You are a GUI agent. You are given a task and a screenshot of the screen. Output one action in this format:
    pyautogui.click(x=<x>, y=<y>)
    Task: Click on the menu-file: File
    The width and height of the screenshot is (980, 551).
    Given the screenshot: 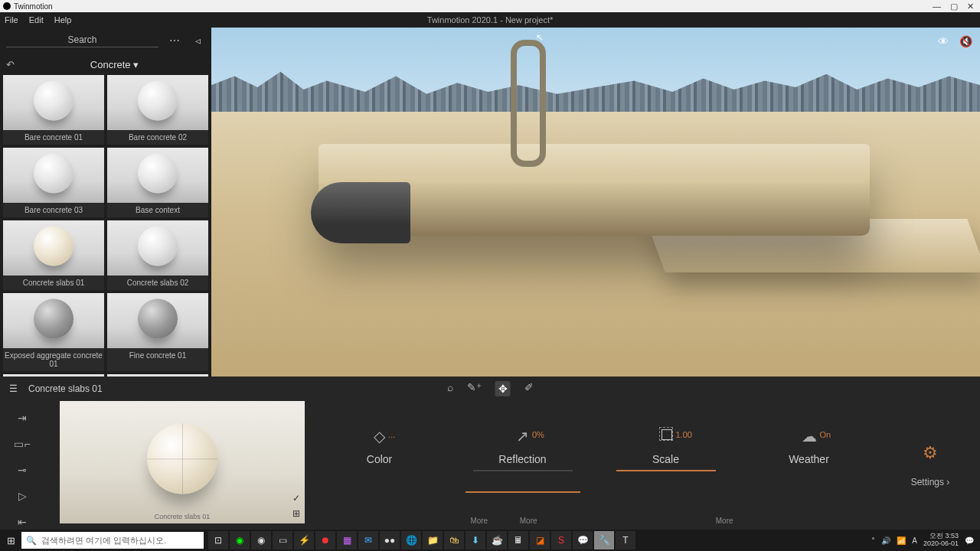 What is the action you would take?
    pyautogui.click(x=11, y=20)
    